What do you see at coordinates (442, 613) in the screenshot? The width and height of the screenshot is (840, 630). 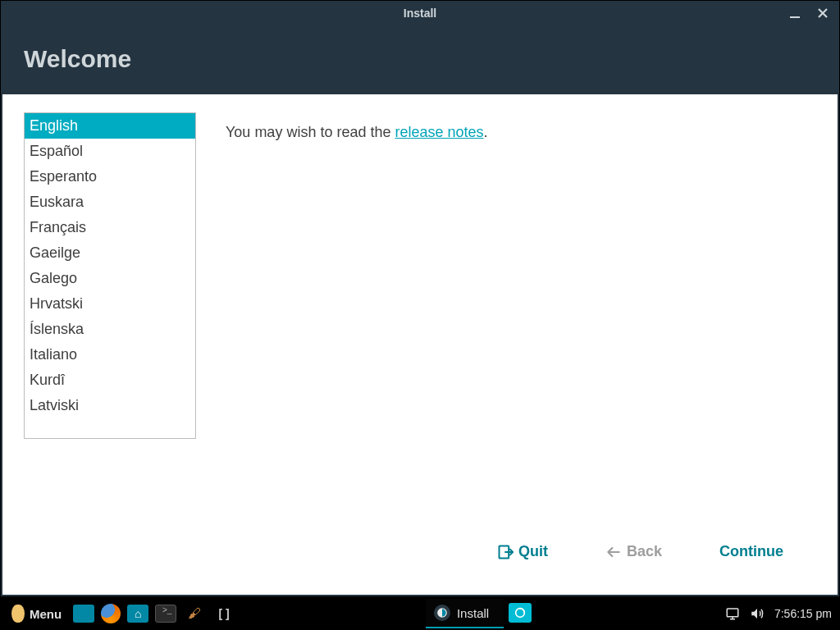 I see `install-task-icon` at bounding box center [442, 613].